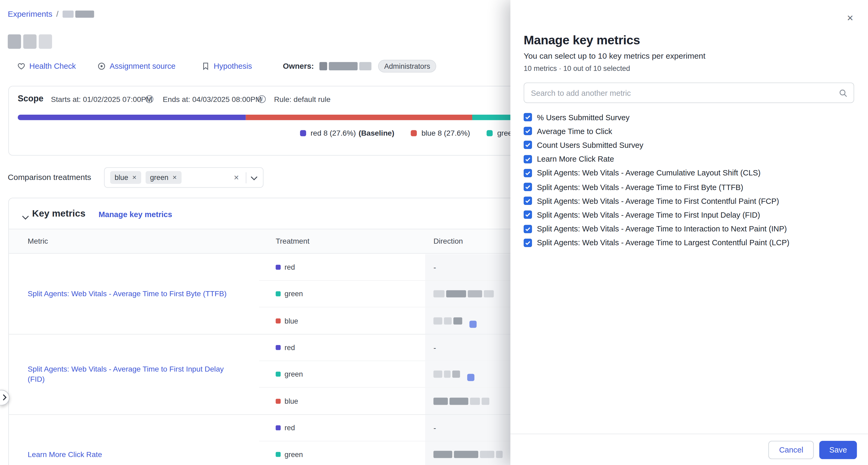 The height and width of the screenshot is (465, 868). I want to click on treatment-chip: blue✕, so click(126, 177).